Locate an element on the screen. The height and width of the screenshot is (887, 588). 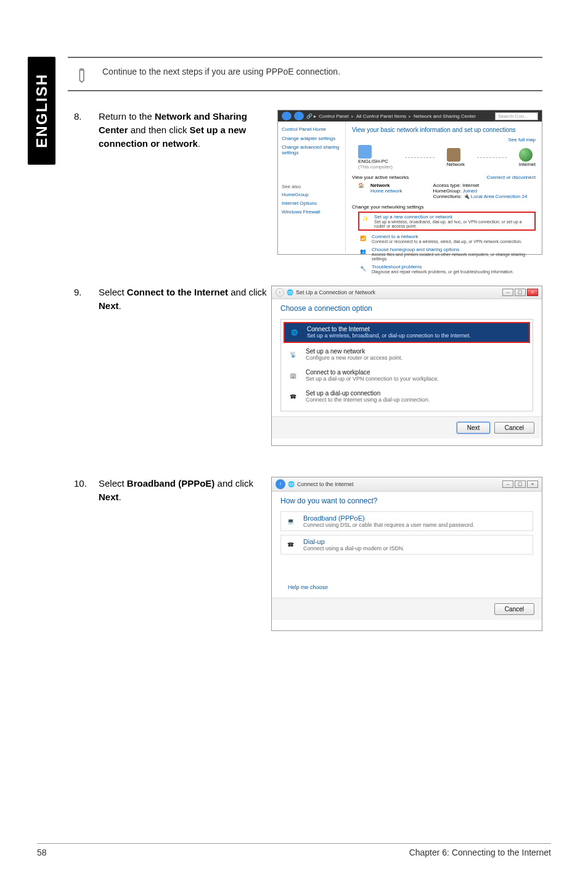
house-icon: 🏠 is located at coordinates (361, 191).